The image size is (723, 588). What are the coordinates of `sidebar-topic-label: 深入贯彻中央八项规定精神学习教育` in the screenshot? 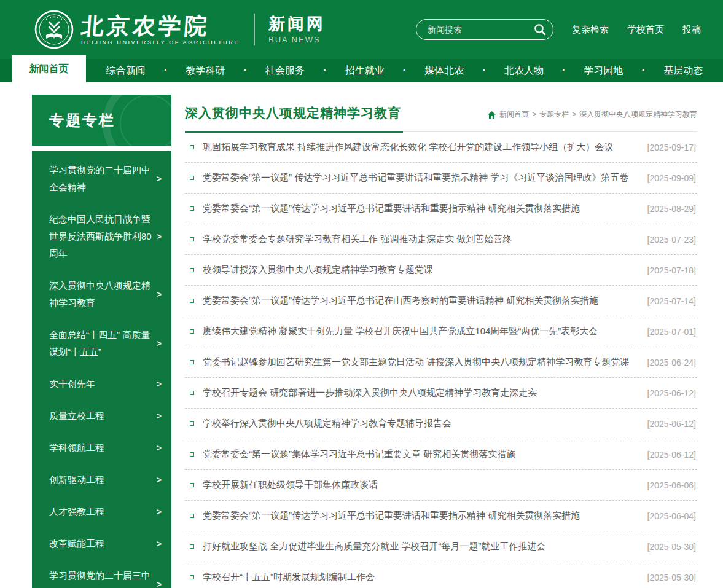 It's located at (101, 294).